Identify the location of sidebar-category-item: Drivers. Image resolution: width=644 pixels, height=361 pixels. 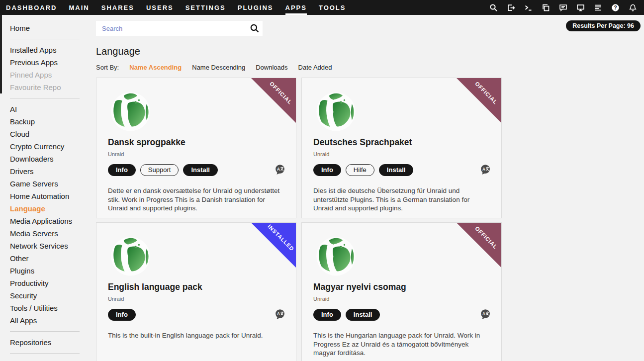
(53, 171).